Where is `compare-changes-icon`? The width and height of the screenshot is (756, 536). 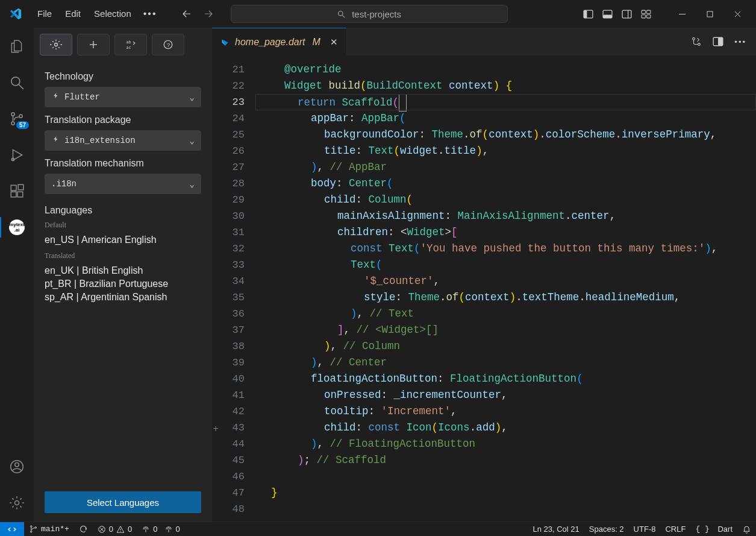
compare-changes-icon is located at coordinates (696, 42).